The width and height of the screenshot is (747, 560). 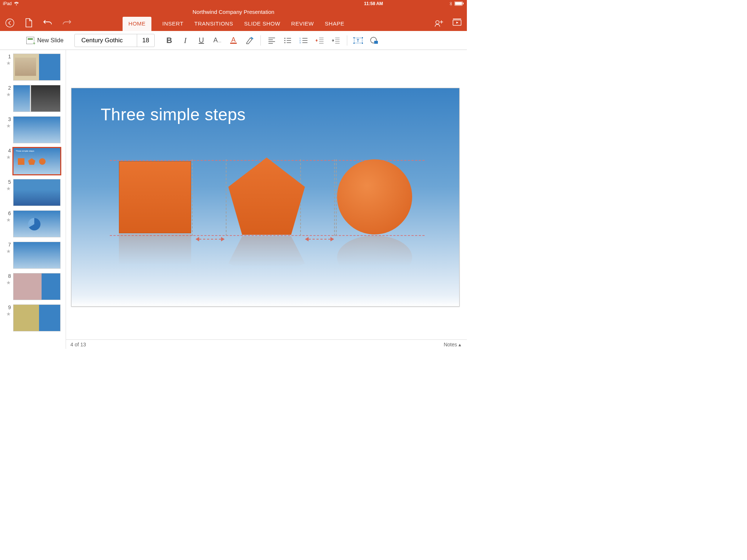 What do you see at coordinates (9, 119) in the screenshot?
I see `thumb-number: 3` at bounding box center [9, 119].